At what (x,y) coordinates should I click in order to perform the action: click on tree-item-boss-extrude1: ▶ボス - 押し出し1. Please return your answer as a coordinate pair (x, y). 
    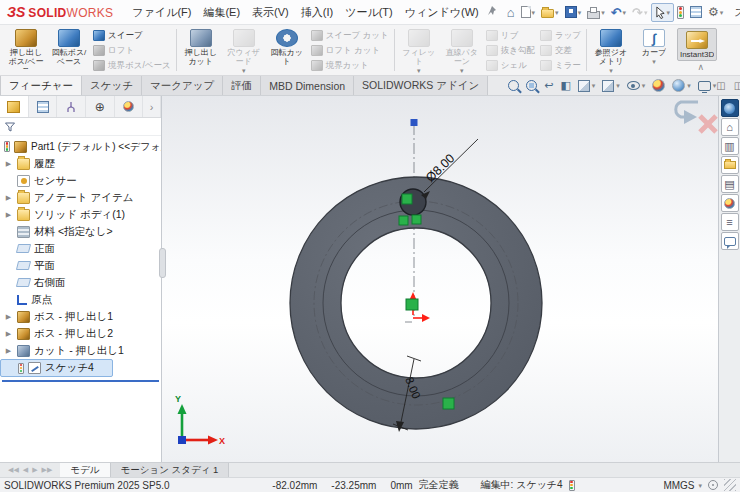
    Looking at the image, I should click on (80, 316).